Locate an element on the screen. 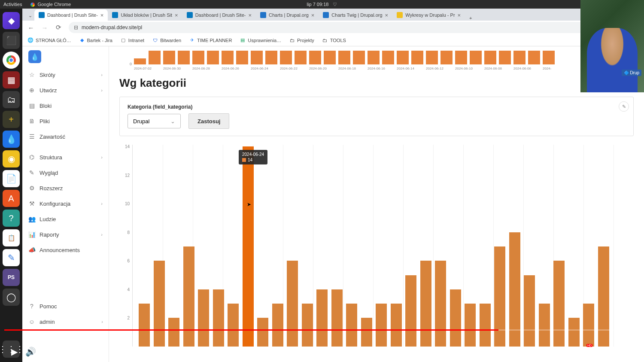 This screenshot has height=362, width=644. notification-icon: ♡ is located at coordinates (335, 4).